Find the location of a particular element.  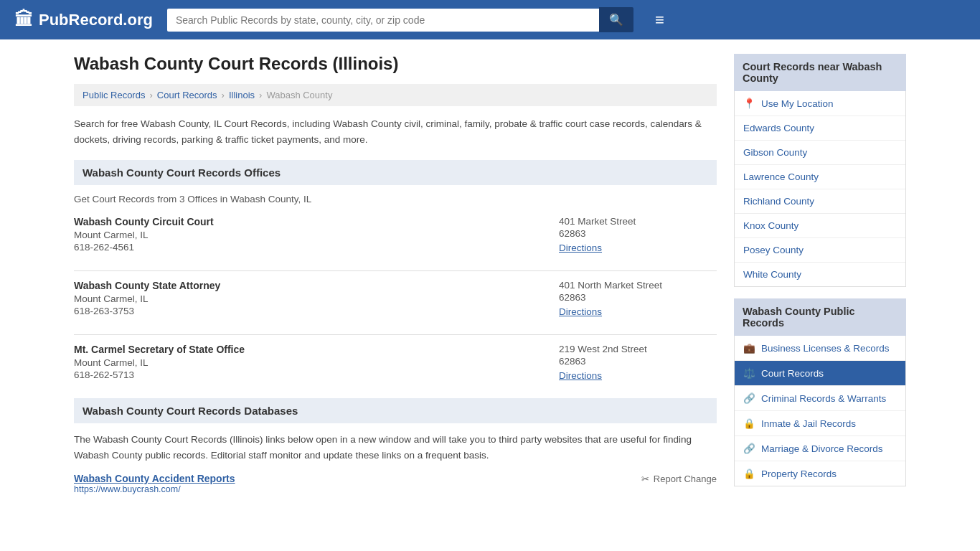

databases-section-header: Wabash County Court Records Databases is located at coordinates (395, 410).